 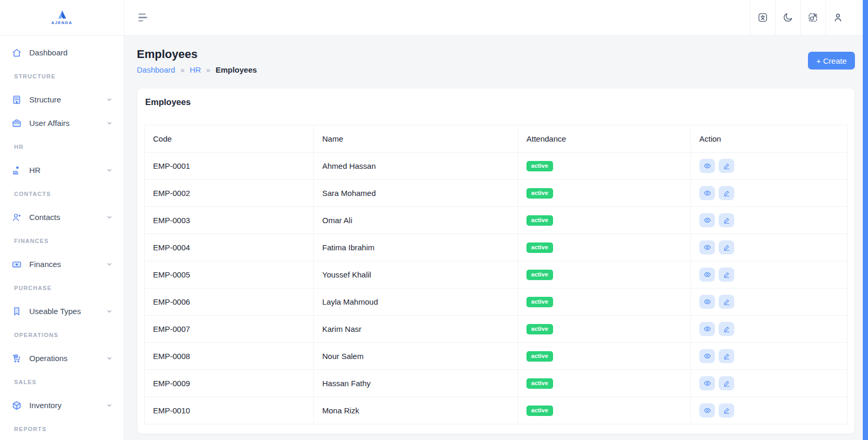 I want to click on table-row: EMP-0003 Omar Ali active, so click(x=496, y=221).